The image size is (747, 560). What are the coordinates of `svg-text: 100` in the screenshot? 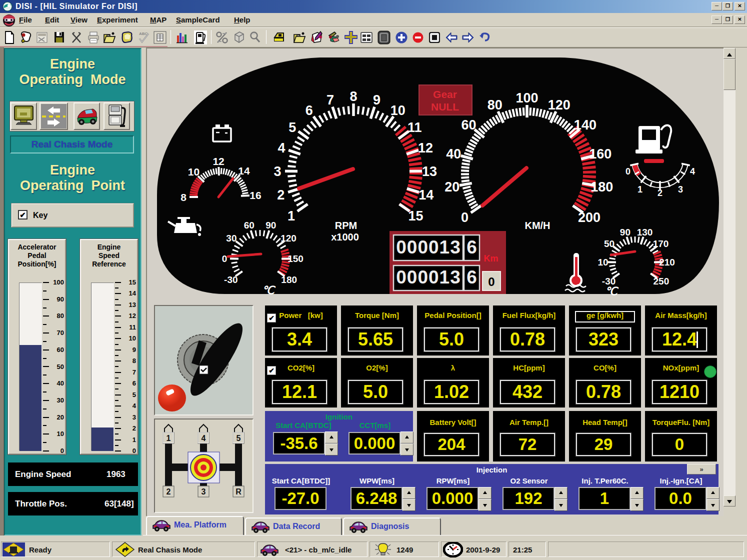 It's located at (527, 98).